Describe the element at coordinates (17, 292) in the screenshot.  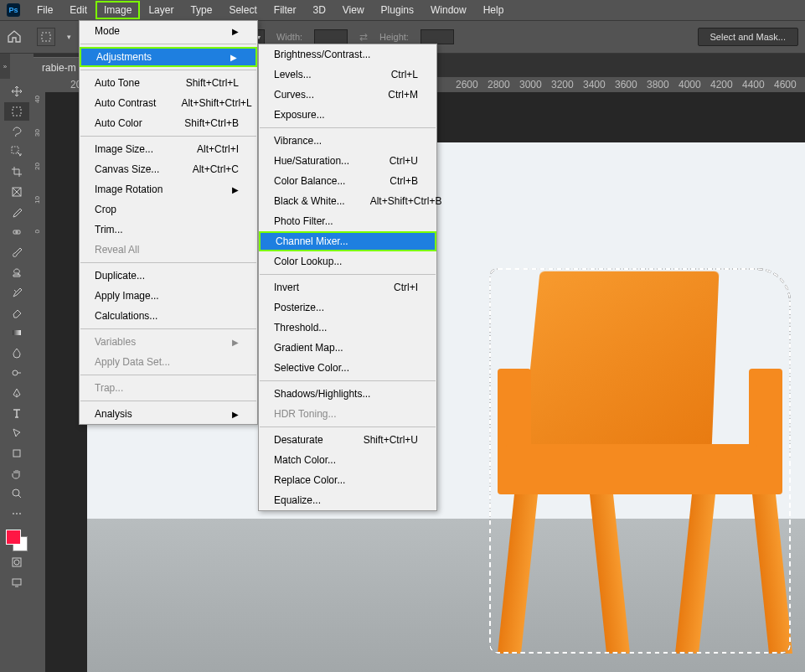
I see `history-brush-tool-icon` at that location.